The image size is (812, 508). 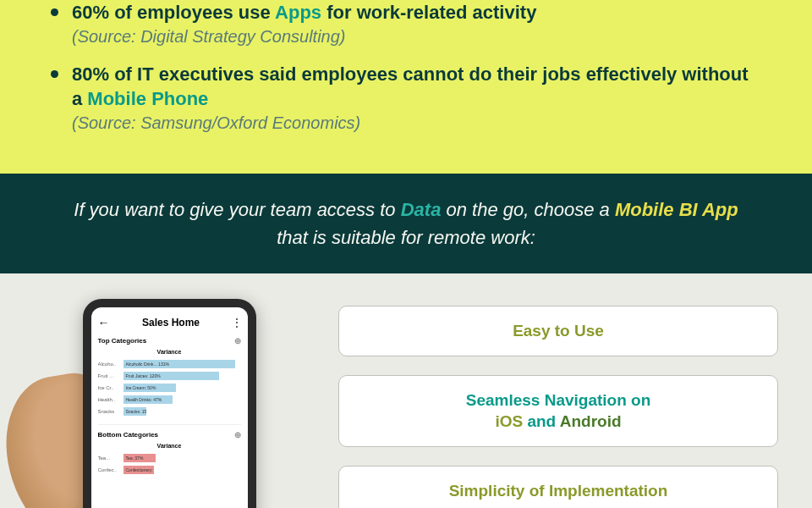 I want to click on feature-simplicity: Simplicity of Implementation, so click(x=558, y=487).